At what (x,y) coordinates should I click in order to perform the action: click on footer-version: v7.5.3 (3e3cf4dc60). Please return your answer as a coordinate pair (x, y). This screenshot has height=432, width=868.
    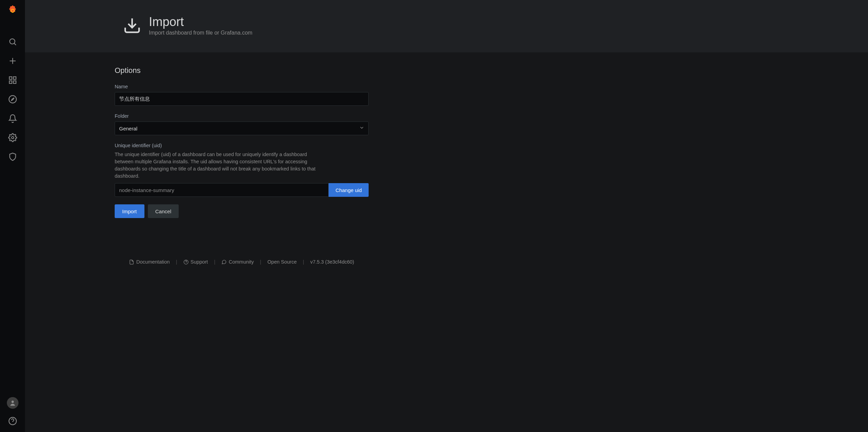
    Looking at the image, I should click on (332, 262).